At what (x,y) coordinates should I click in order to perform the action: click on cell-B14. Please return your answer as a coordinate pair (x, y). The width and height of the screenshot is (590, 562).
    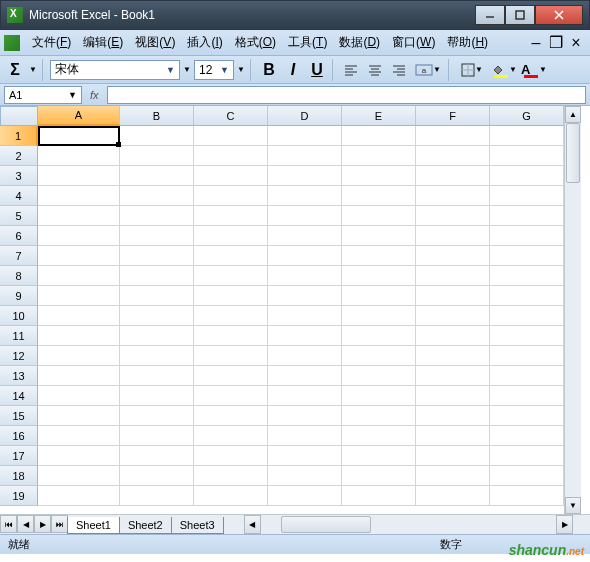
    Looking at the image, I should click on (157, 396).